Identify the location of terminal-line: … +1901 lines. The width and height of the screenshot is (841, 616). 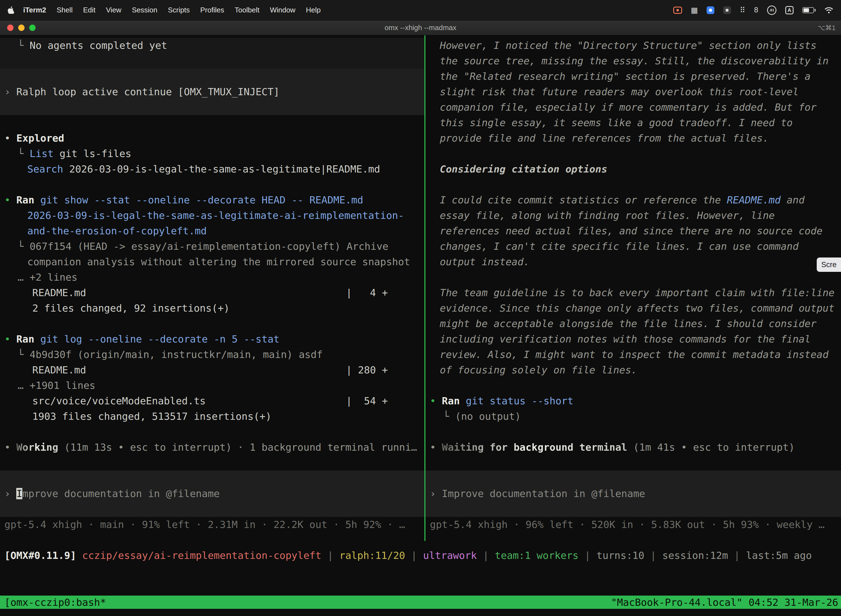
(212, 386).